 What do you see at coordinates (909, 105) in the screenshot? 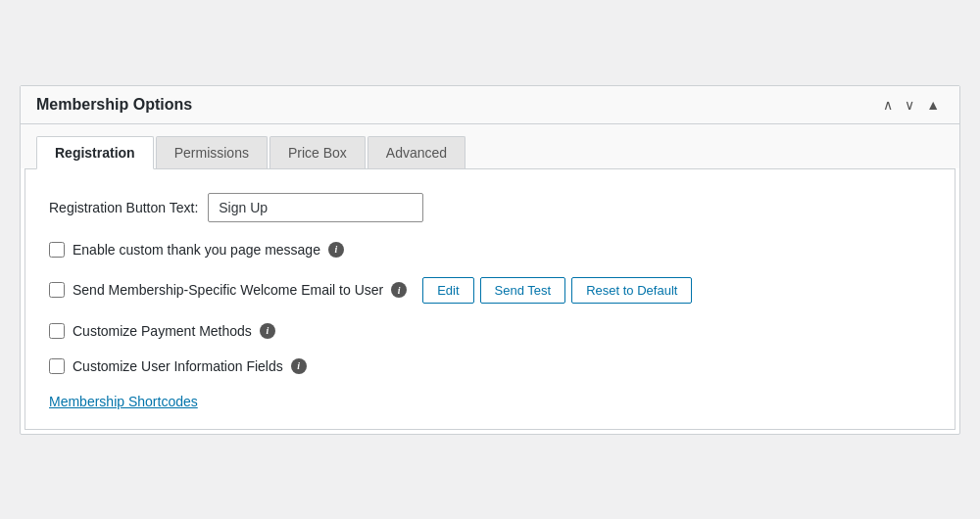
I see `chevron-down-button: ∨` at bounding box center [909, 105].